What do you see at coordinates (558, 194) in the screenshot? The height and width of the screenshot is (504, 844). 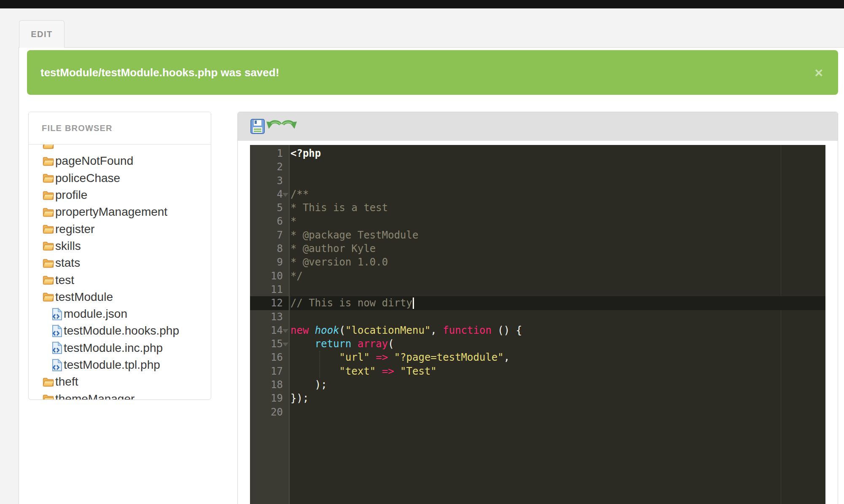 I see `code-line: /**` at bounding box center [558, 194].